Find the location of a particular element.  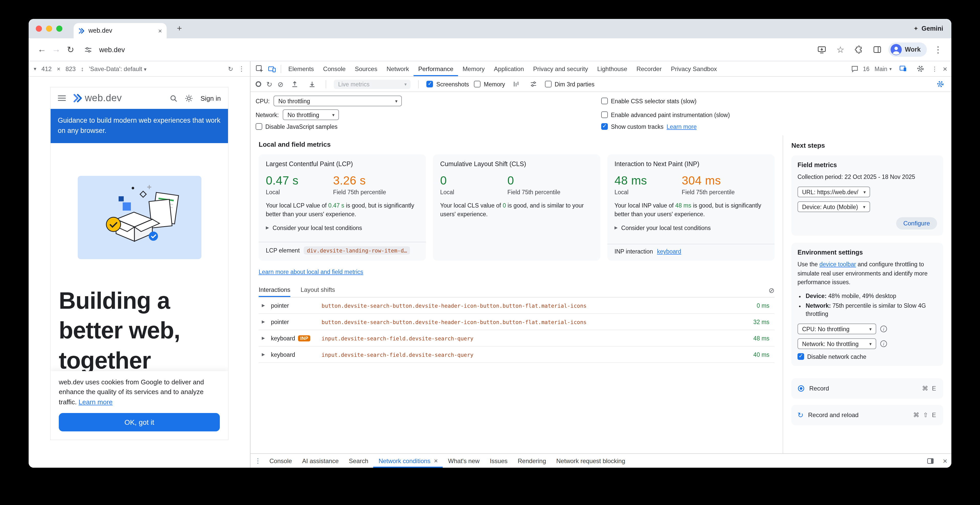

dim-3rd-parties-checkbox: Dim 3rd parties is located at coordinates (570, 84).